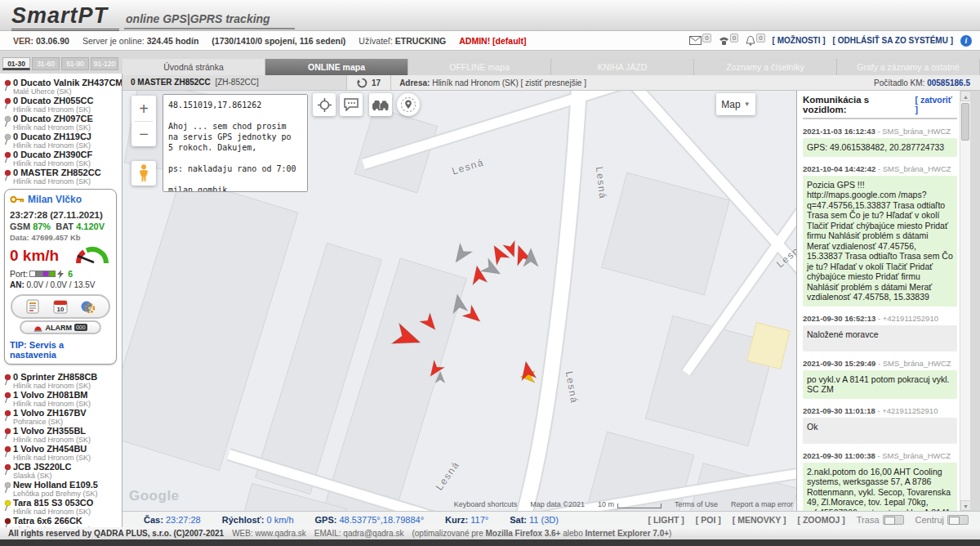 Image resolution: width=980 pixels, height=546 pixels. I want to click on info-icon: i, so click(966, 41).